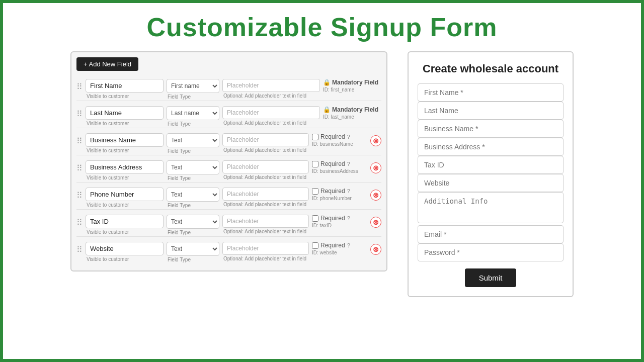  Describe the element at coordinates (340, 194) in the screenshot. I see `required-col: Required ? ID: phoneNumber` at that location.